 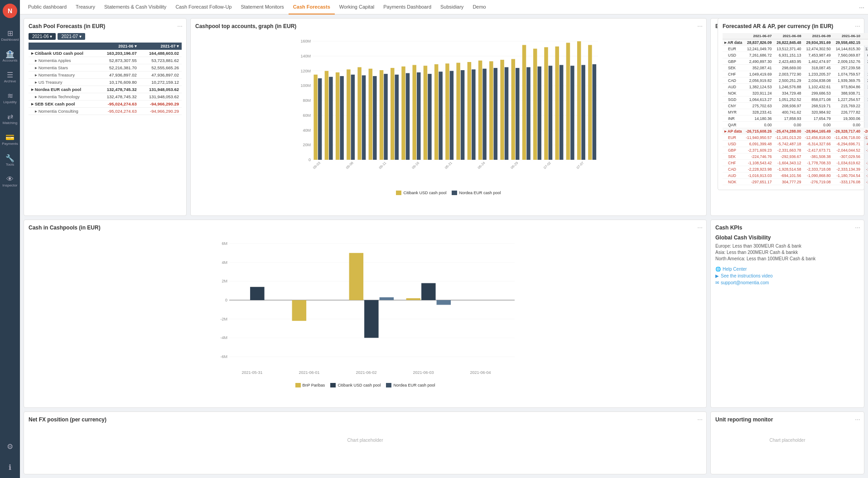 What do you see at coordinates (224, 319) in the screenshot?
I see `svg-text: -2M` at bounding box center [224, 319].